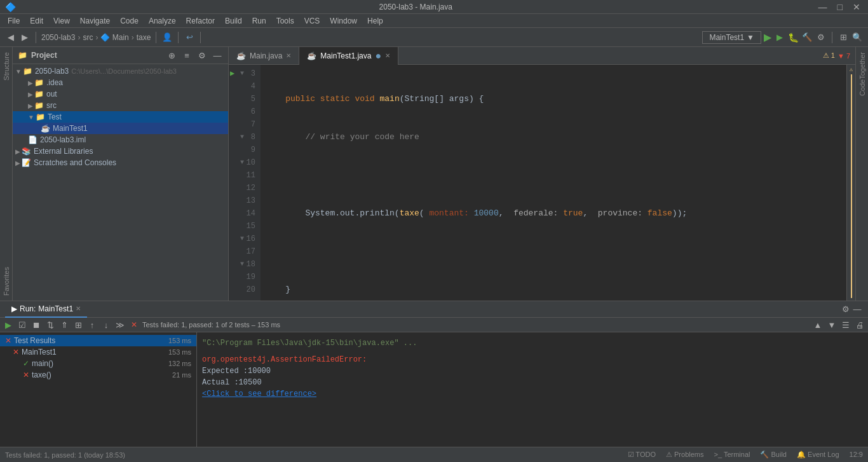 The width and height of the screenshot is (868, 462). What do you see at coordinates (217, 55) in the screenshot?
I see `project-close-button: —` at bounding box center [217, 55].